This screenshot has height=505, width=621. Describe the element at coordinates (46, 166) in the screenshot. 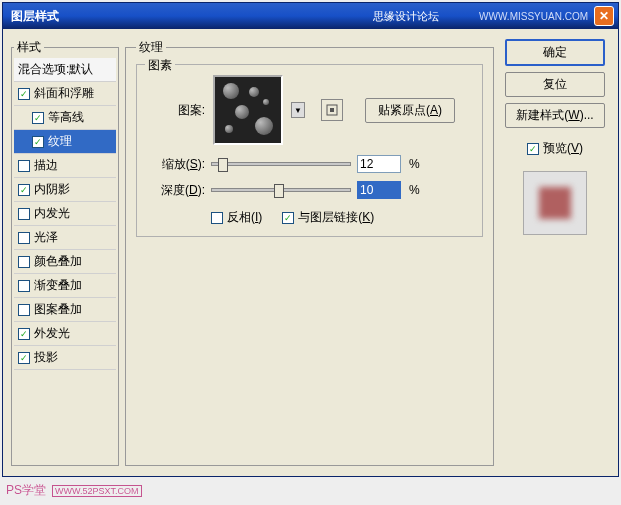

I see `style-item-label: 描边` at that location.